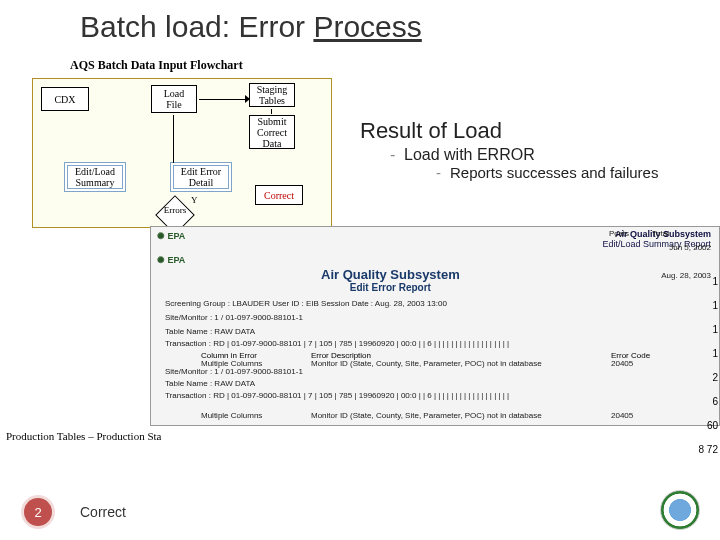  Describe the element at coordinates (680, 510) in the screenshot. I see `epa-logo-icon` at that location.